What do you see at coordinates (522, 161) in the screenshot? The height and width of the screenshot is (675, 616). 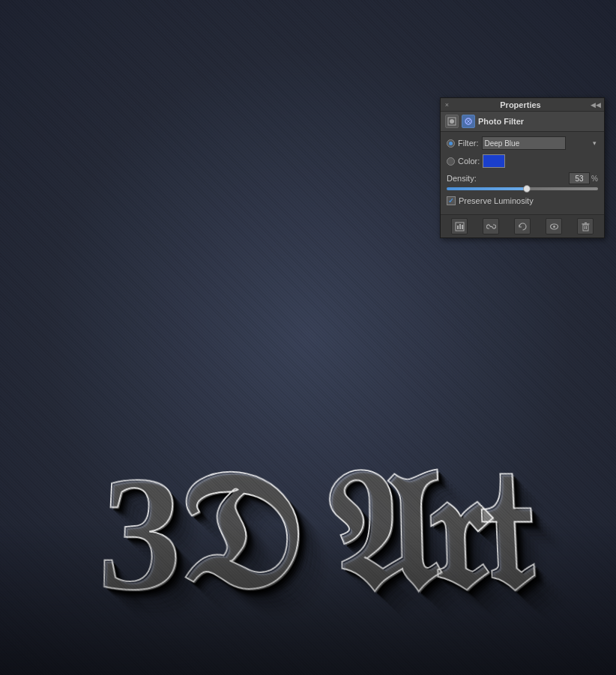 I see `color-row: Color:` at bounding box center [522, 161].